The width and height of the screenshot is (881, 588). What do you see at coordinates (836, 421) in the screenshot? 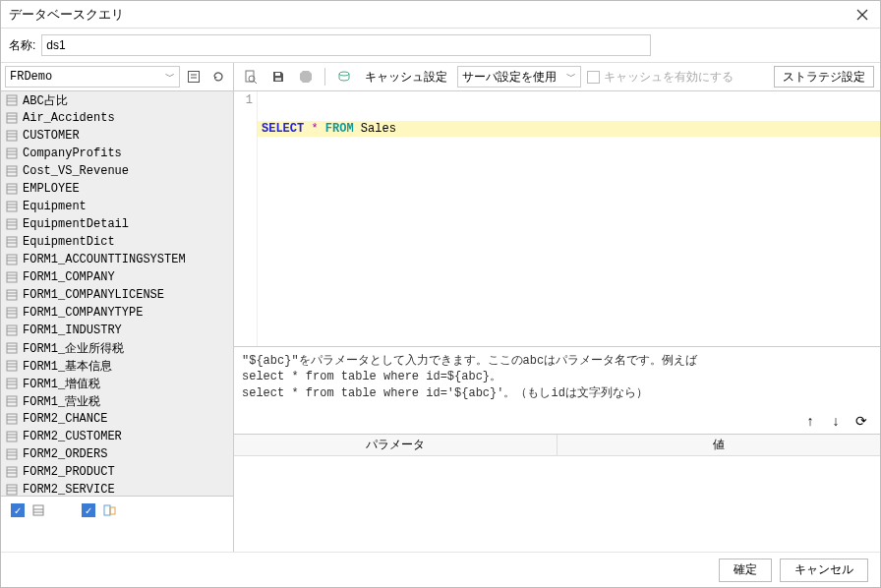
I see `param-move-down-button: ↓` at bounding box center [836, 421].